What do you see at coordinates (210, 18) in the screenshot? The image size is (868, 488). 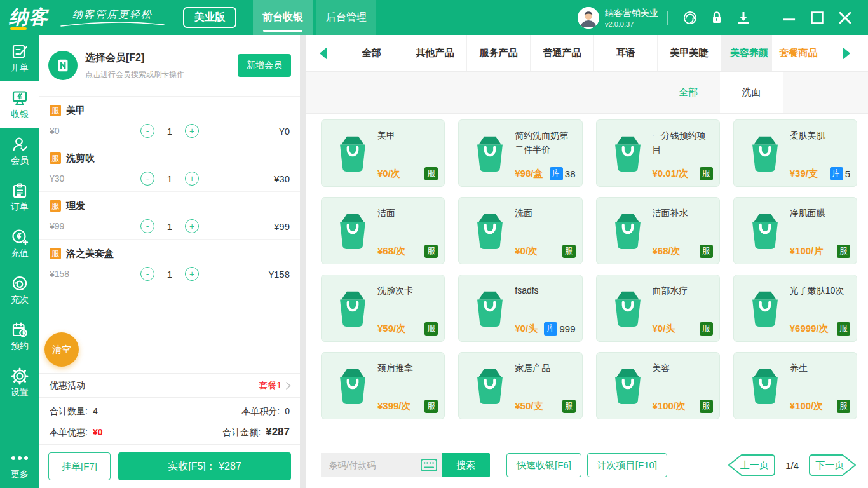 I see `edition-badge: 美业版` at bounding box center [210, 18].